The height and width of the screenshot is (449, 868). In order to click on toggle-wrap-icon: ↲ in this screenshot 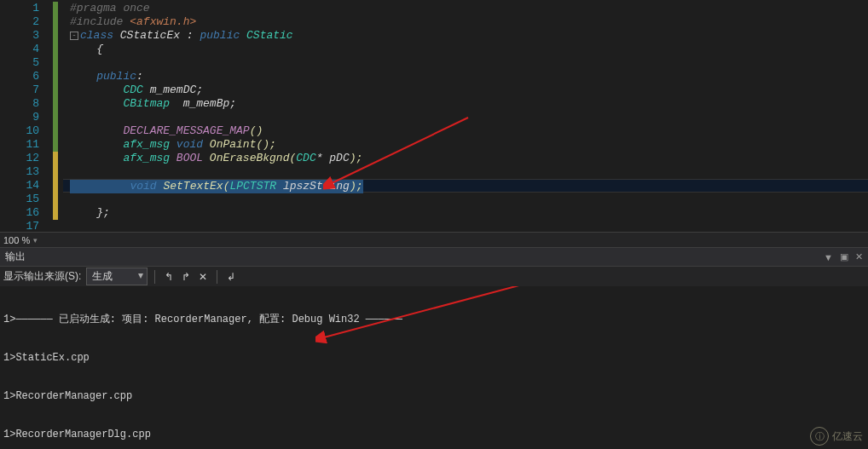, I will do `click(231, 277)`.